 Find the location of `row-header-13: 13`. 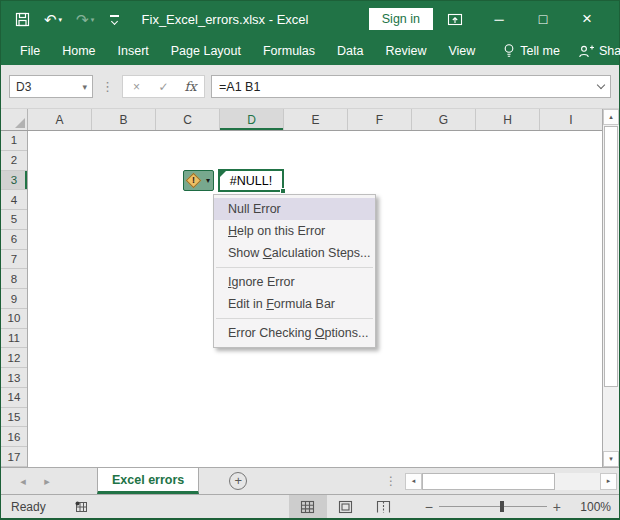

row-header-13: 13 is located at coordinates (14, 378).